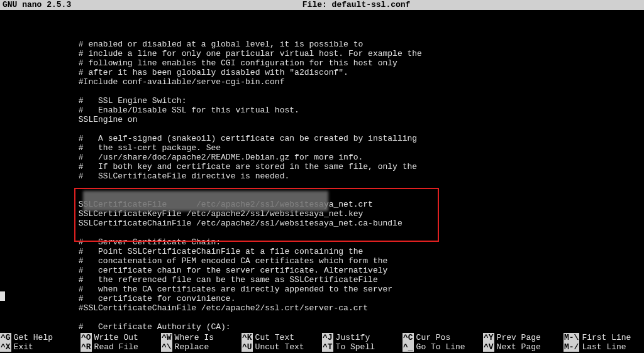 This screenshot has height=353, width=644. Describe the element at coordinates (86, 338) in the screenshot. I see `shortcut-key: ^O` at that location.